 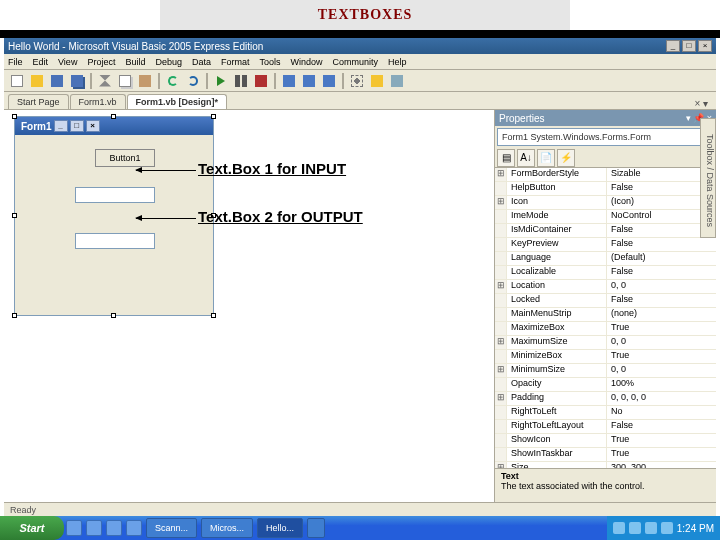 What do you see at coordinates (606, 259) in the screenshot?
I see `property-row: Language(Default)` at bounding box center [606, 259].